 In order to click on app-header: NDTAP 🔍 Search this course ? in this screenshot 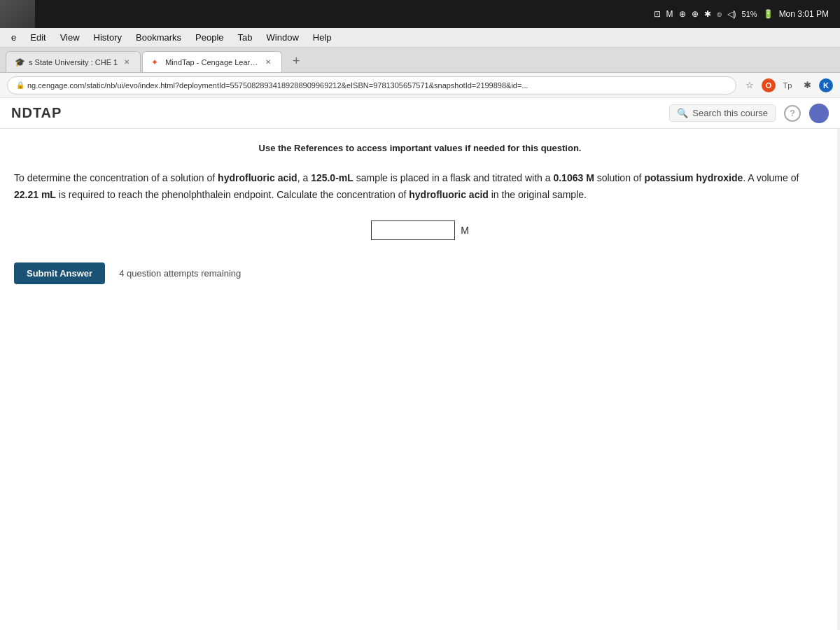, I will do `click(420, 113)`.